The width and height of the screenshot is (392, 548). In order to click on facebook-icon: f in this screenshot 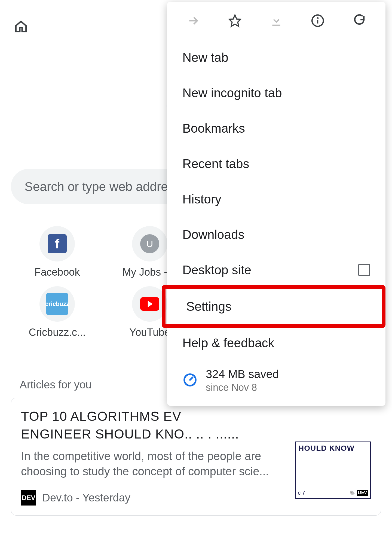, I will do `click(57, 244)`.